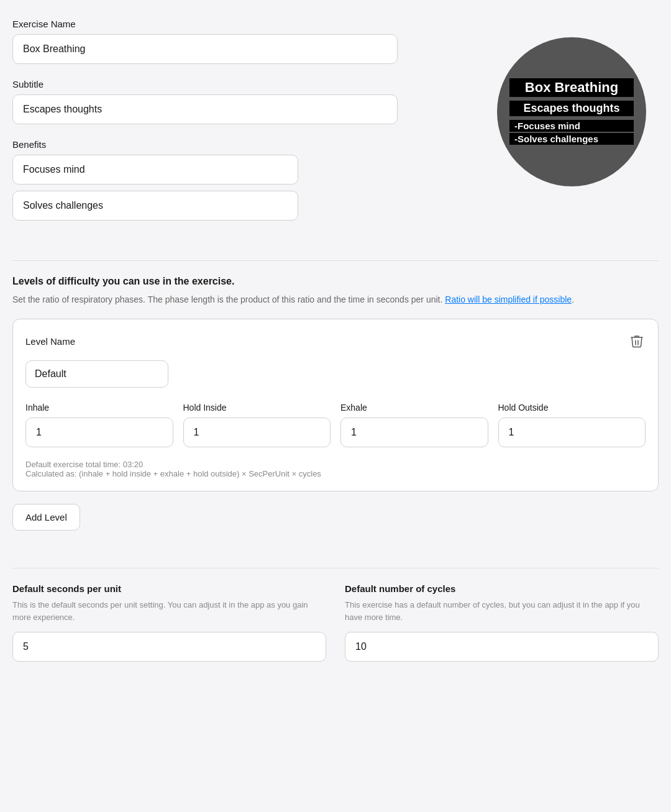  I want to click on hold-inside-col: Hold Inside, so click(257, 425).